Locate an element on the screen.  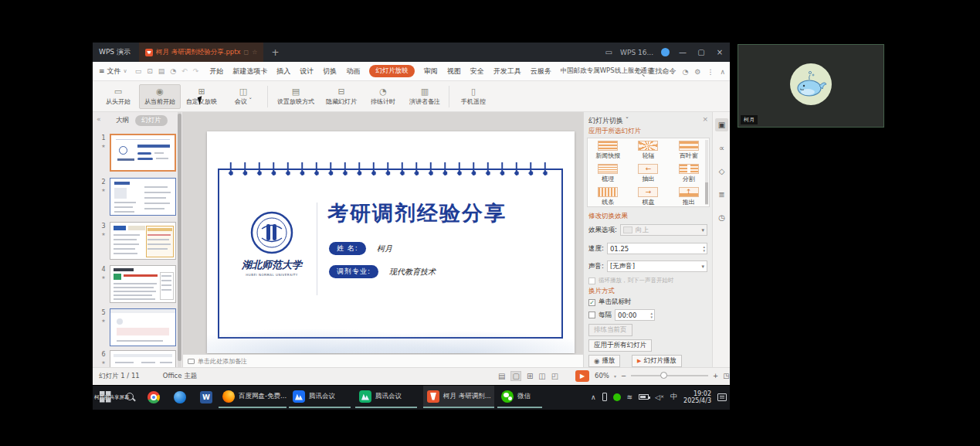
zoom-out-button: − is located at coordinates (624, 376).